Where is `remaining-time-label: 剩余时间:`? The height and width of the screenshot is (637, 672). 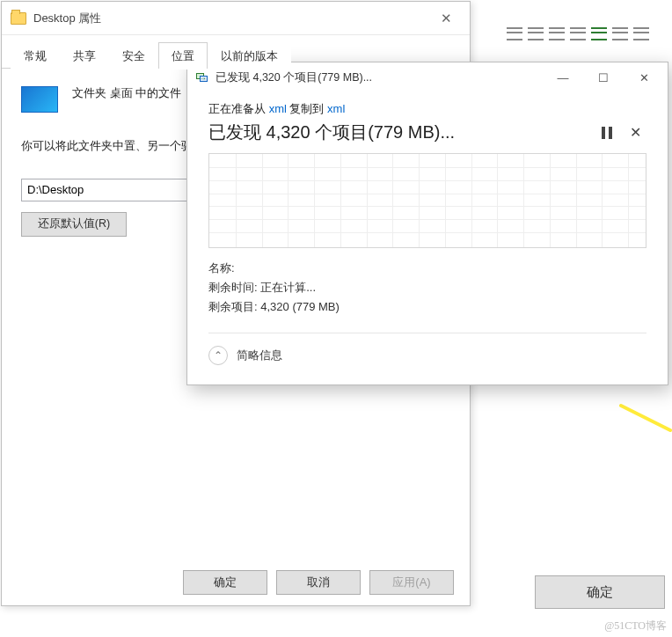
remaining-time-label: 剩余时间: is located at coordinates (233, 287).